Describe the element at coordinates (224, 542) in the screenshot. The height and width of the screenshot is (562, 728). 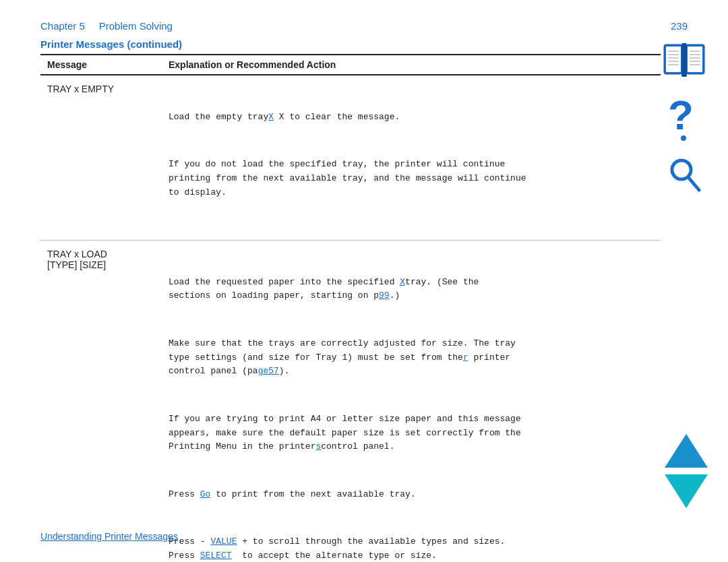
I see `value-link: VALUE` at that location.